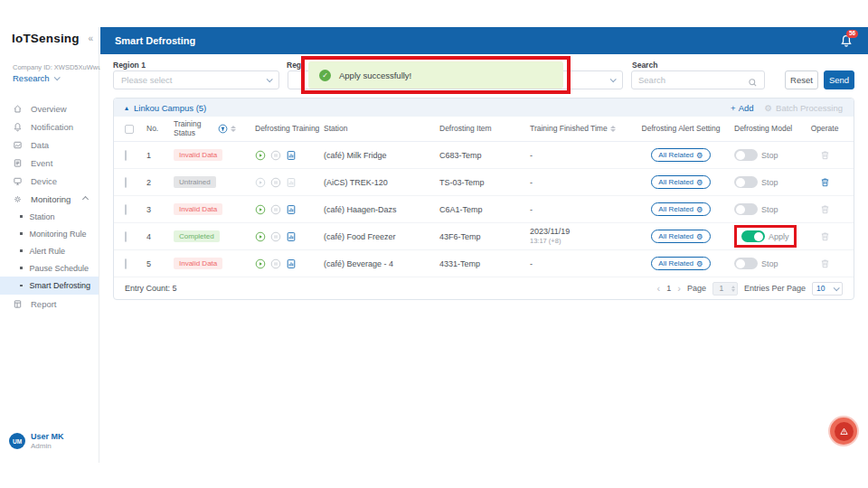  What do you see at coordinates (679, 288) in the screenshot?
I see `next-page-button: ›` at bounding box center [679, 288].